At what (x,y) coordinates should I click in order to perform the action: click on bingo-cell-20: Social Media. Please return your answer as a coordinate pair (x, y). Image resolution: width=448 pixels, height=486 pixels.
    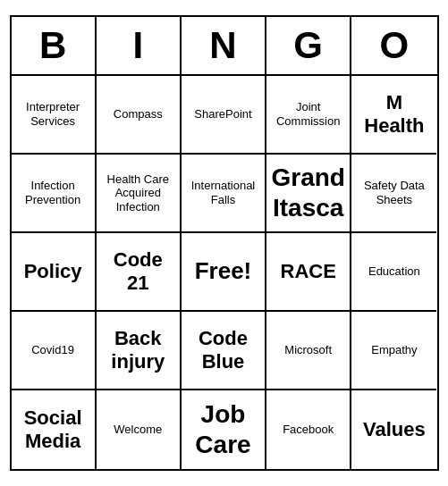
    Looking at the image, I should click on (54, 430).